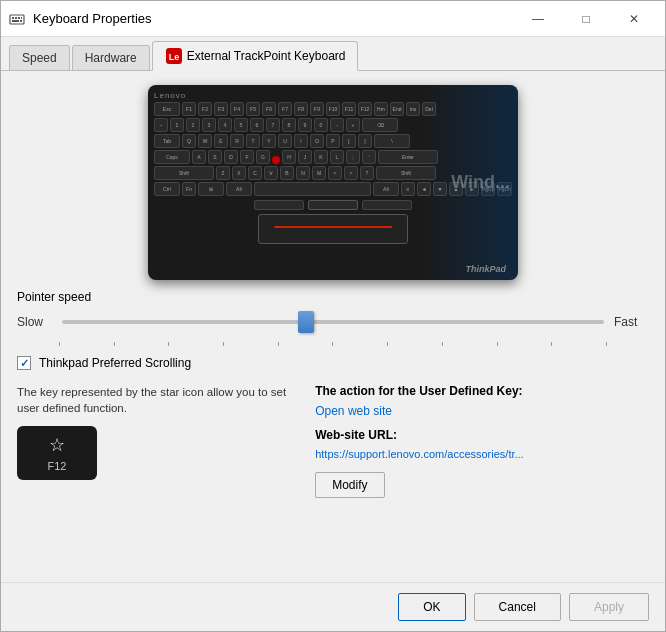 The image size is (666, 632). I want to click on modify-button: Modify, so click(350, 485).